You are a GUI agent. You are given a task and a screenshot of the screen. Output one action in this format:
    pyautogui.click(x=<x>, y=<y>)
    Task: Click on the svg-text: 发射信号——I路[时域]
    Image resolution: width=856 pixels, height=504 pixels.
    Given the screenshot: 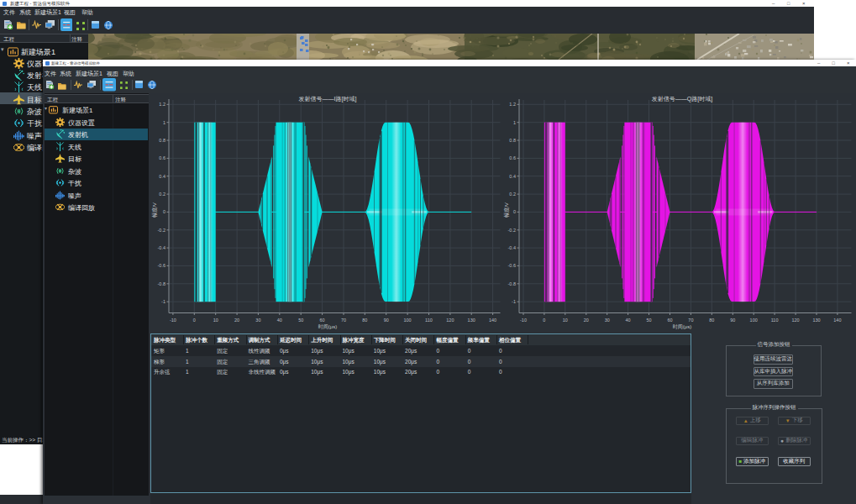 What is the action you would take?
    pyautogui.click(x=328, y=99)
    